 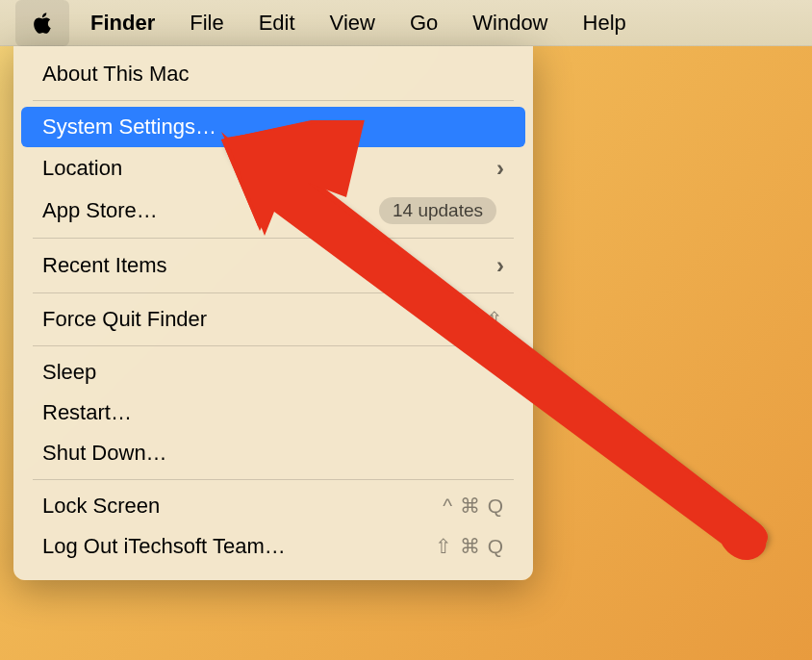 I want to click on apple-logo-icon, so click(x=42, y=23).